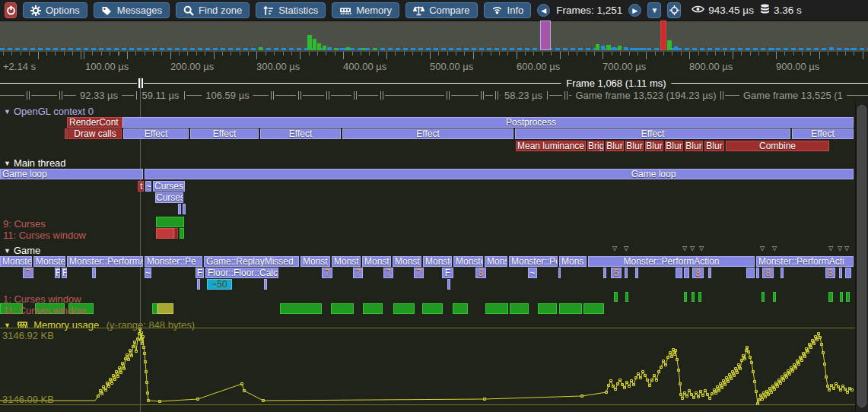 The width and height of the screenshot is (868, 412). What do you see at coordinates (291, 11) in the screenshot?
I see `statistics-button: Statistics` at bounding box center [291, 11].